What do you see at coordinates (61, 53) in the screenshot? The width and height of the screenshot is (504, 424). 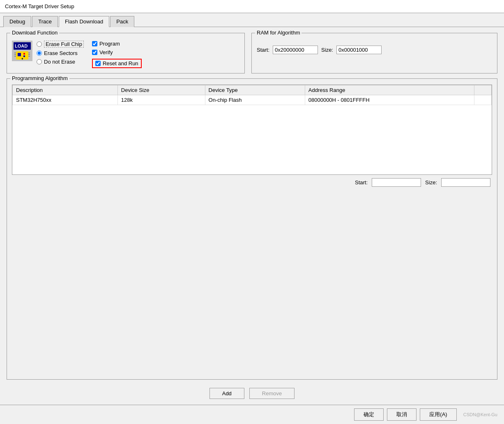 I see `erase-sectors-label: Erase Sectors` at bounding box center [61, 53].